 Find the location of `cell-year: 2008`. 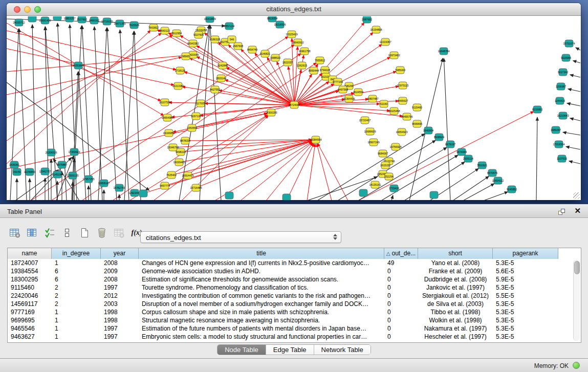

cell-year: 2008 is located at coordinates (120, 263).